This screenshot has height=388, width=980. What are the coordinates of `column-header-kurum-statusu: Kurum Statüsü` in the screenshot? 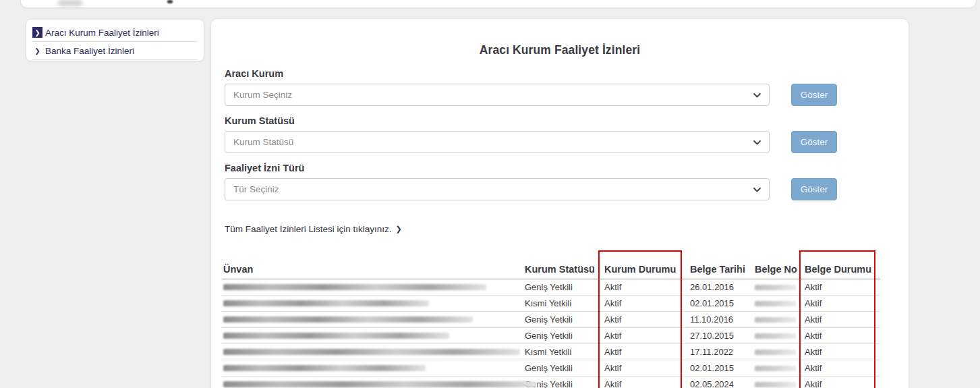 It's located at (563, 269).